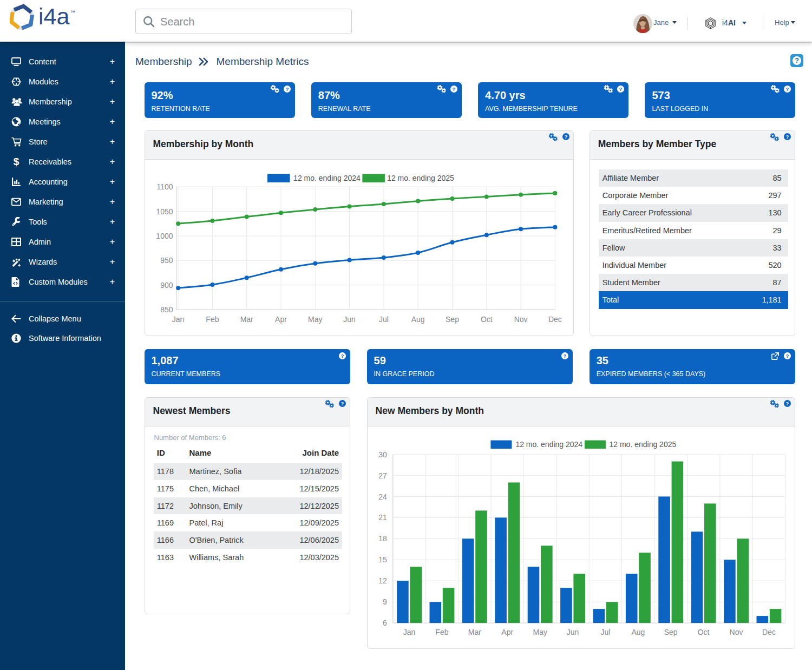 Image resolution: width=812 pixels, height=670 pixels. What do you see at coordinates (383, 517) in the screenshot?
I see `svg-text: 21` at bounding box center [383, 517].